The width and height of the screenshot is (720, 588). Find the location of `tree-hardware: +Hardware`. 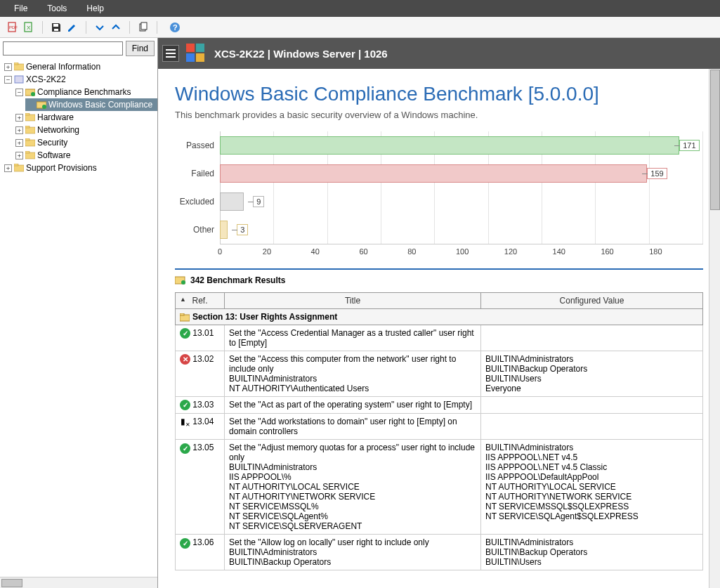

tree-hardware: +Hardware is located at coordinates (86, 117).